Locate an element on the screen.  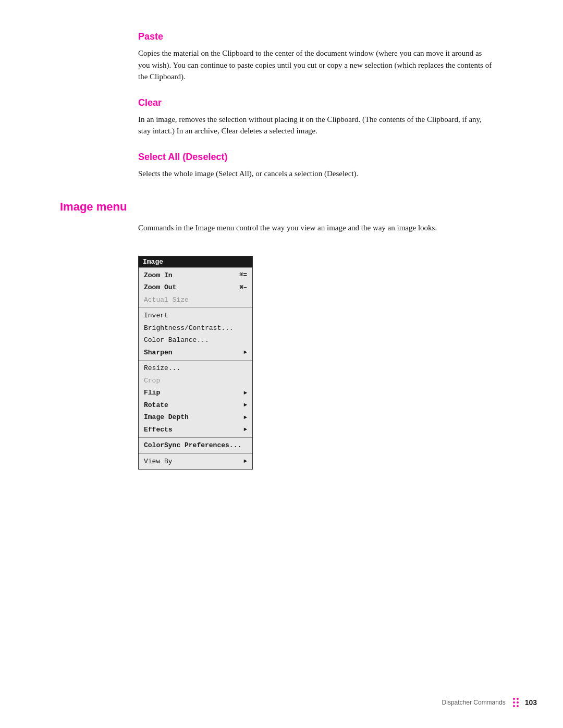
menu-group-2: Invert Brightness/Contrast... Color Bala… is located at coordinates (195, 334).